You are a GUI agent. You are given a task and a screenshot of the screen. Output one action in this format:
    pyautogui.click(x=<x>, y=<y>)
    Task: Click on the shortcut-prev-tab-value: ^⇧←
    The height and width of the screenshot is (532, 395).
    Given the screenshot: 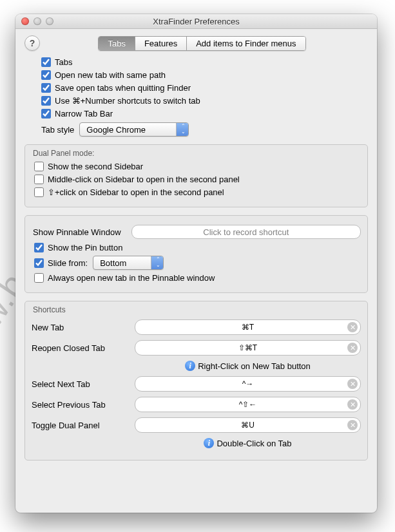 What is the action you would take?
    pyautogui.click(x=248, y=404)
    